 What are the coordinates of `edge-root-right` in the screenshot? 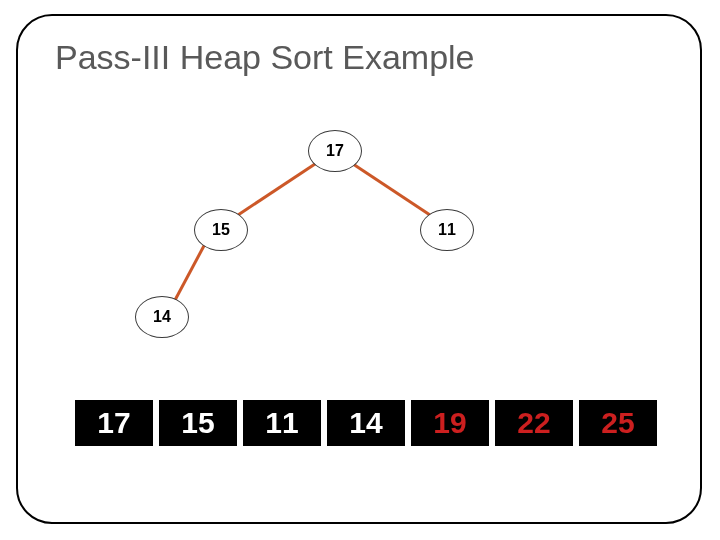 It's located at (390, 188).